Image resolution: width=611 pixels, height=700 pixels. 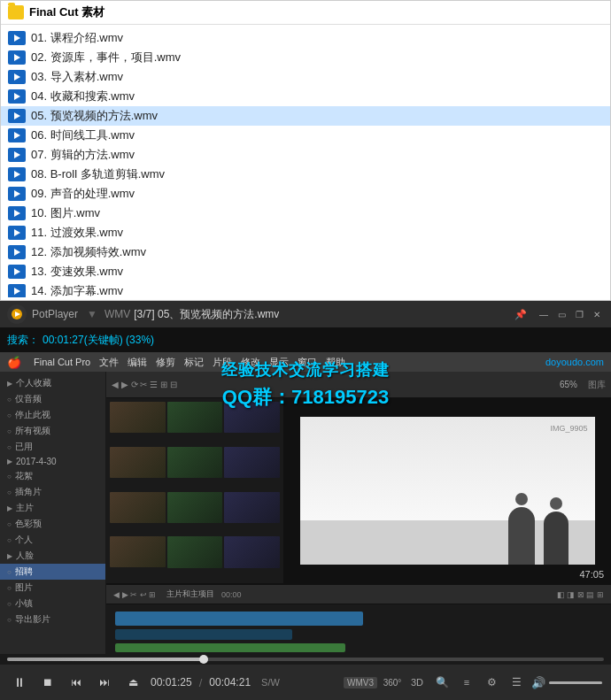 I want to click on volume-slider, so click(x=576, y=683).